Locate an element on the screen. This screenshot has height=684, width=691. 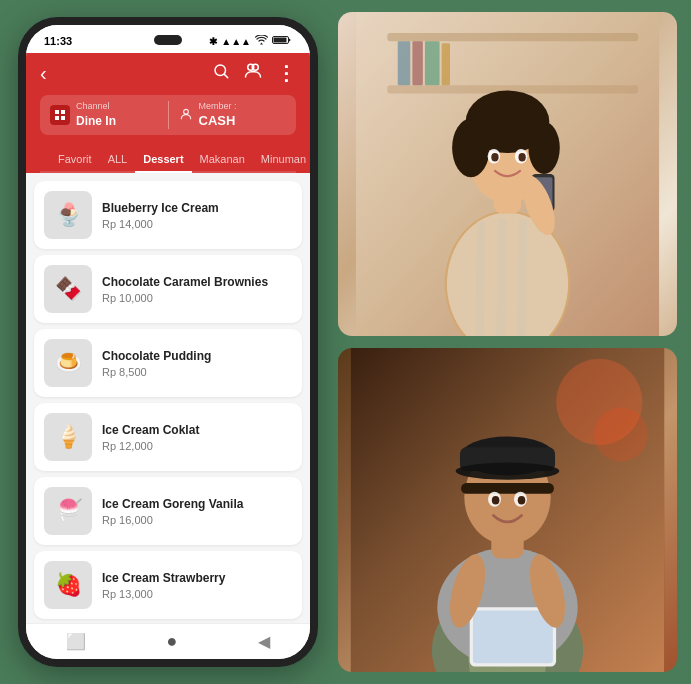
menu-item: 🍫 Chocolate Caramel Brownies Rp 10,000 is located at coordinates (168, 289).